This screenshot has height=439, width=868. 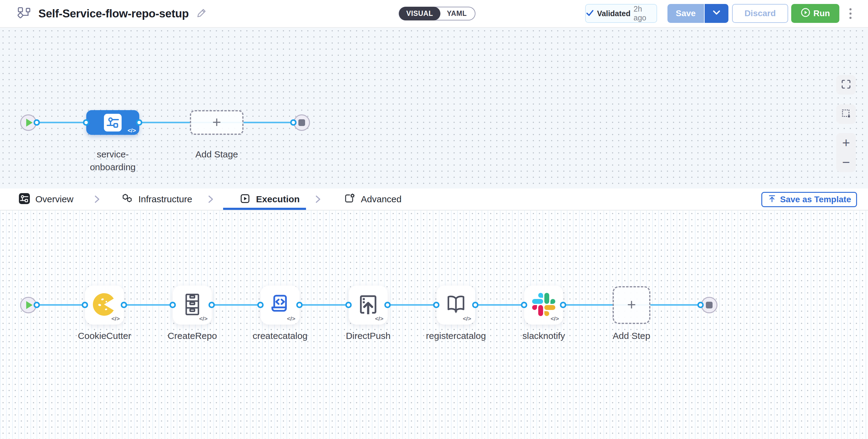 What do you see at coordinates (846, 114) in the screenshot?
I see `selection-box-icon` at bounding box center [846, 114].